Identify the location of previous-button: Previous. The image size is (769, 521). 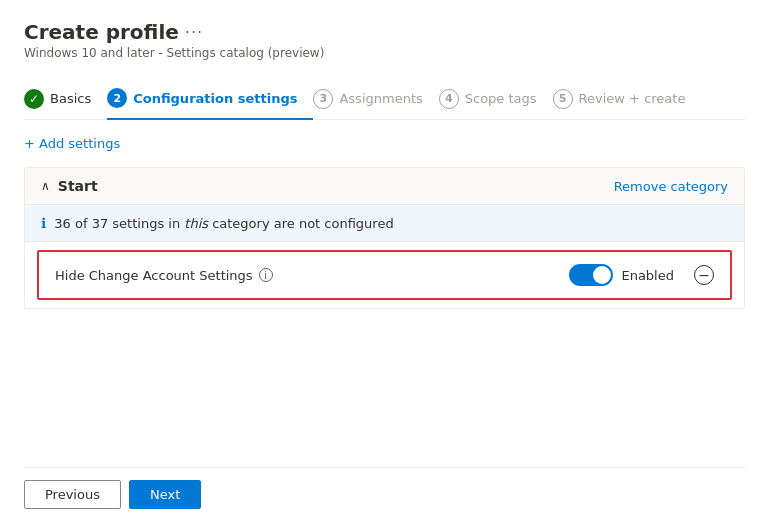
(72, 494).